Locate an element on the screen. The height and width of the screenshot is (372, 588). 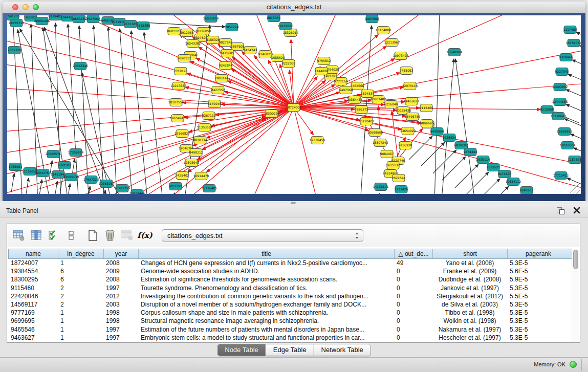
table-panel-title: Table Panel is located at coordinates (23, 211).